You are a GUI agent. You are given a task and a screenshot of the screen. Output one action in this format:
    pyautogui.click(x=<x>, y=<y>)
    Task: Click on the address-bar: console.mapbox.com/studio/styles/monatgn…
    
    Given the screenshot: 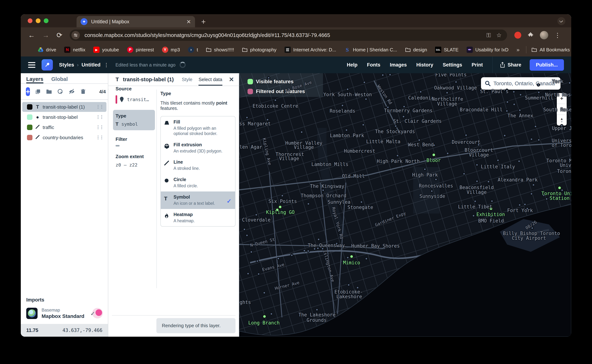 What is the action you would take?
    pyautogui.click(x=288, y=35)
    